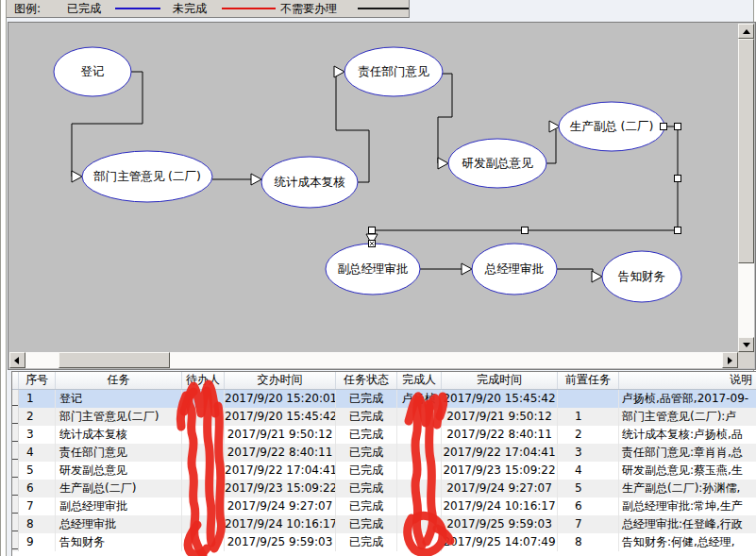  I want to click on cell-complete_time: 2017/9/22 17:04:41, so click(500, 453).